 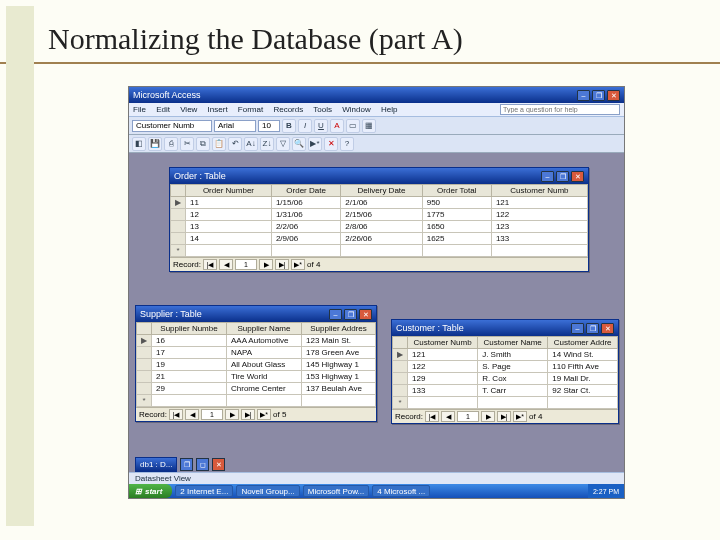 I want to click on cut-button: ✂, so click(x=187, y=144).